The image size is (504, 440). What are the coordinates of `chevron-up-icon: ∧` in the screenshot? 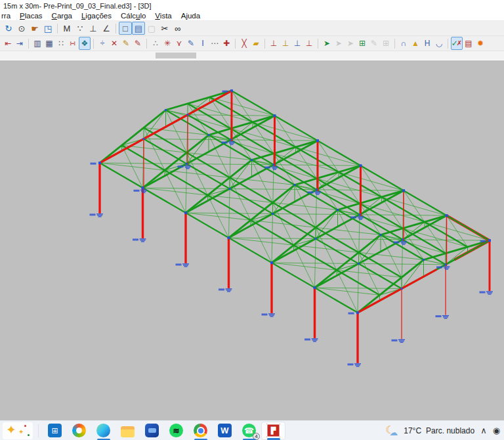 It's located at (484, 431).